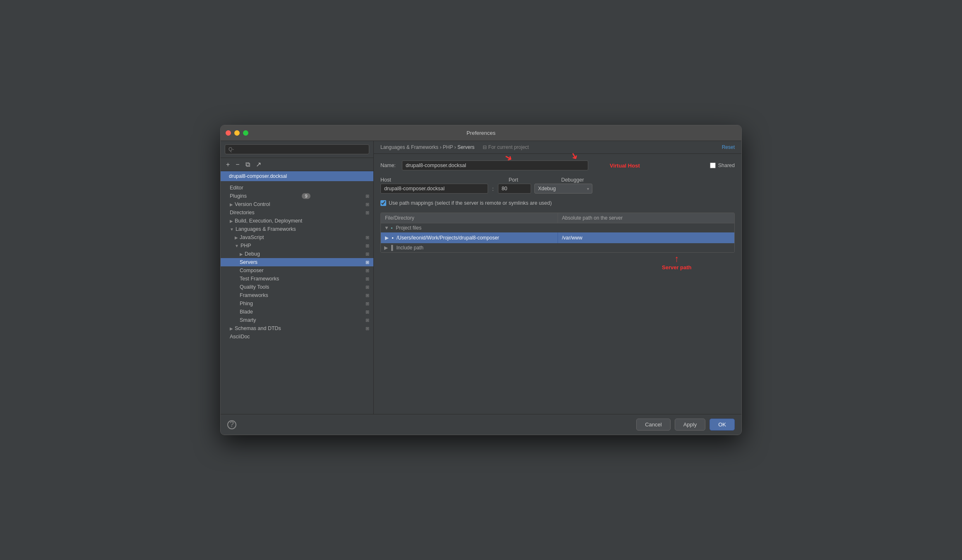  What do you see at coordinates (653, 424) in the screenshot?
I see `cancel-button: Cancel` at bounding box center [653, 424].